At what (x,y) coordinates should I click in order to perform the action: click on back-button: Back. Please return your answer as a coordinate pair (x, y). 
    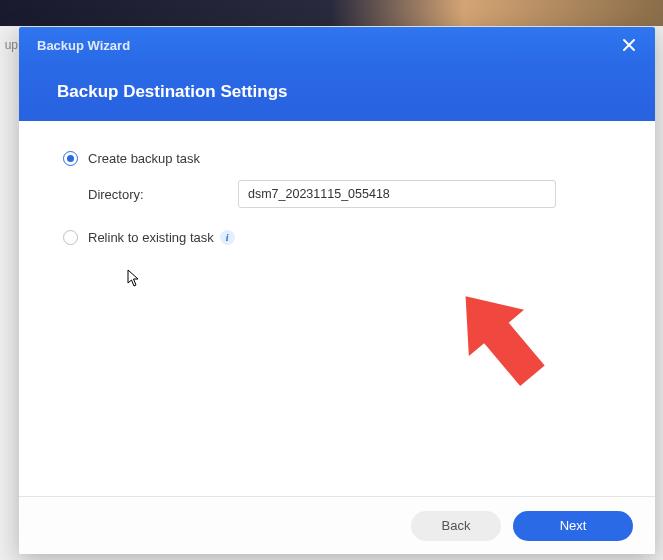
    Looking at the image, I should click on (456, 526).